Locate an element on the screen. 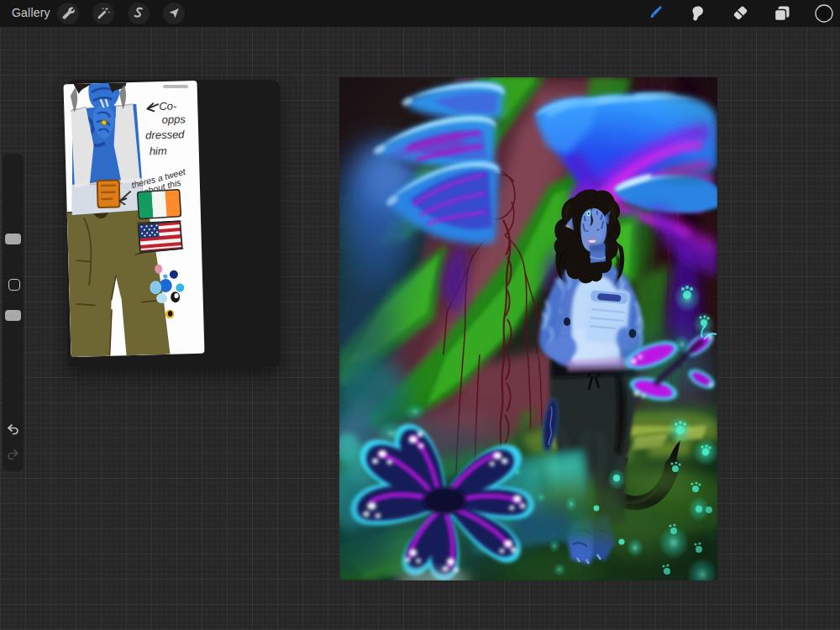  svg-text: dressed is located at coordinates (165, 134).